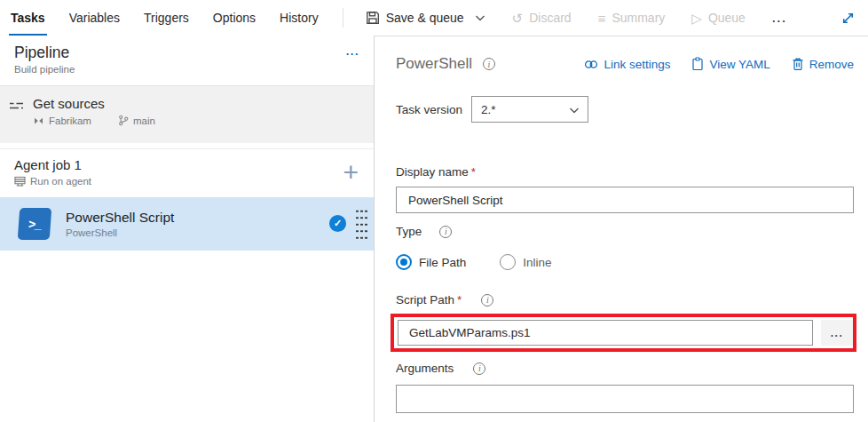 The height and width of the screenshot is (422, 868). What do you see at coordinates (337, 224) in the screenshot?
I see `task-enabled-check-icon: ✓` at bounding box center [337, 224].